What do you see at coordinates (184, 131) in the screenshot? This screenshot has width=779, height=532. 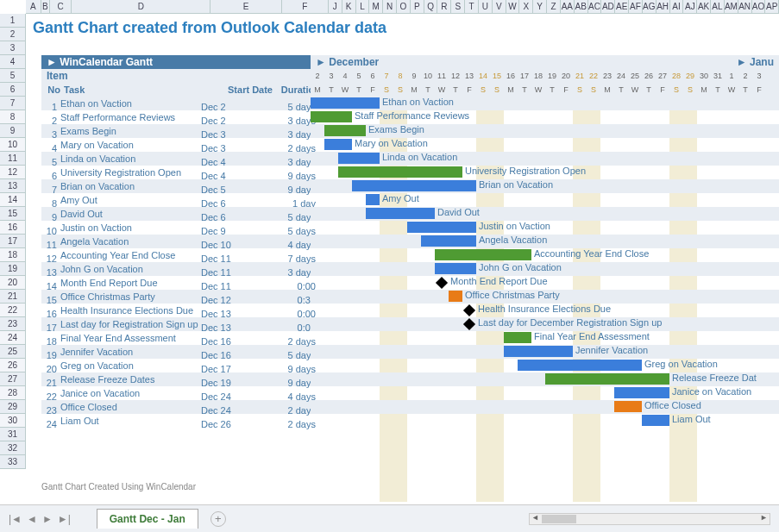 I see `table-row: 3Exams BeginDec 33 days` at bounding box center [184, 131].